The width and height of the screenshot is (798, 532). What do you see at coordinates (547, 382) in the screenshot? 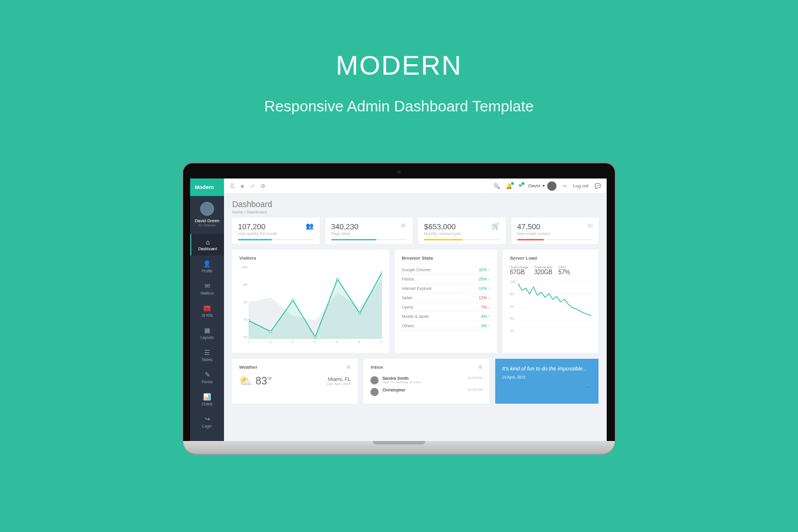
I see `quote-panel: It's kind of fun to do the impossible...…` at bounding box center [547, 382].